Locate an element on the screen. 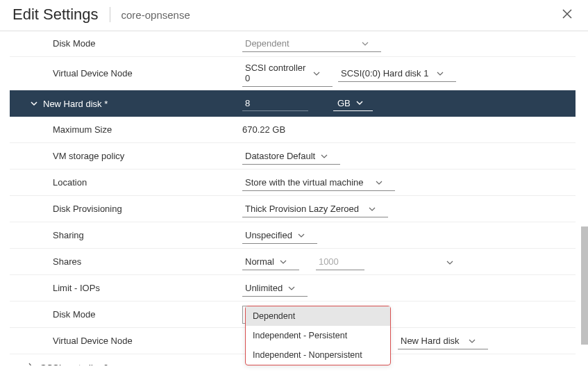 This screenshot has width=588, height=371. label-limit-iops: Limit - IOPs is located at coordinates (126, 288).